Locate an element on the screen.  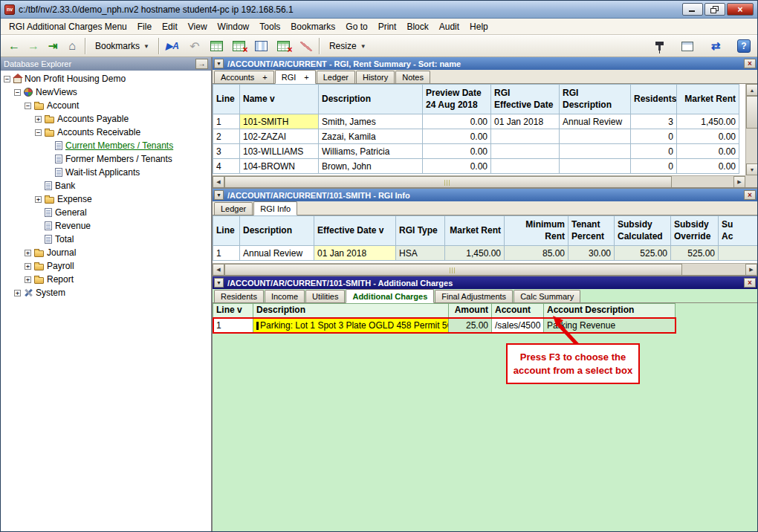
cell: 4 is located at coordinates (227, 166).